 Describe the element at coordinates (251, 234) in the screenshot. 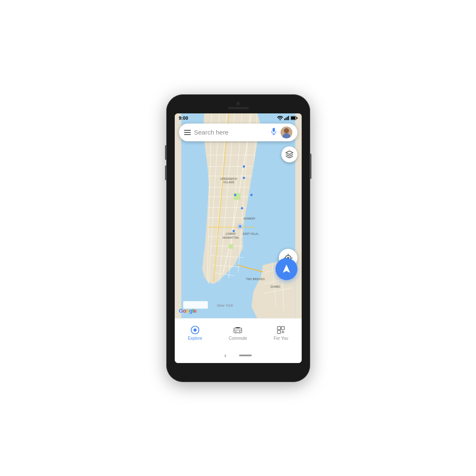

I see `svg-text: EAST VILLA...` at that location.